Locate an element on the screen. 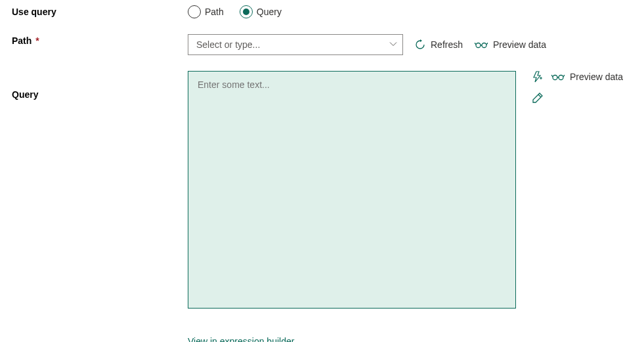  use-query-row: Use query Path Query is located at coordinates (322, 12).